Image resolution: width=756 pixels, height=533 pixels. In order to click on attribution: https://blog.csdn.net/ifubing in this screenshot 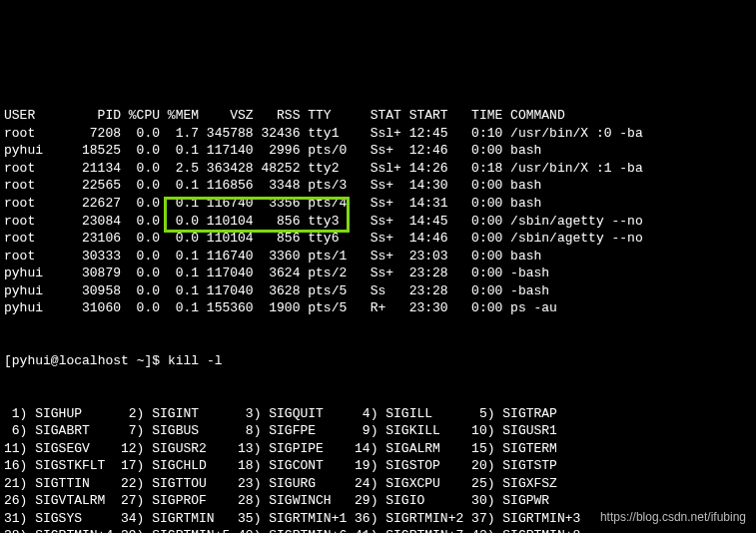, I will do `click(673, 517)`.